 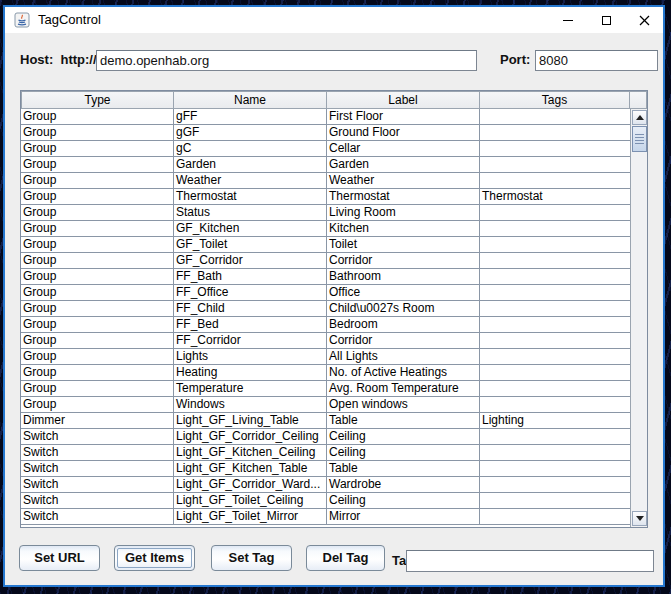 I want to click on column-header-name: Name, so click(x=250, y=100).